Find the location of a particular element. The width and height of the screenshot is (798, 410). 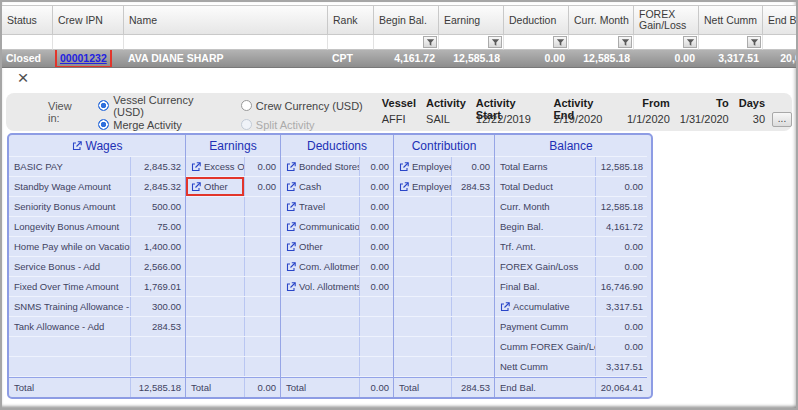

radio-vessel-currency-usd: Vessel Currency (USD) is located at coordinates (162, 106).